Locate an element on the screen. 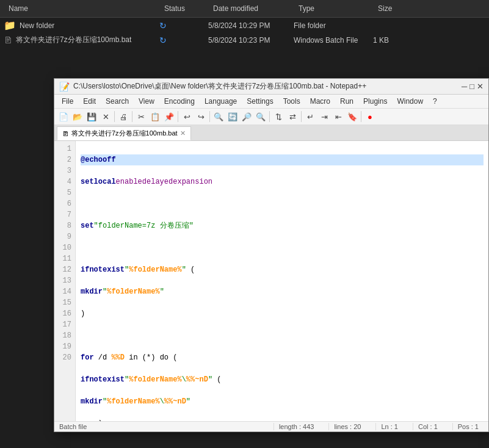 The image size is (489, 448). find-button: 🔍 is located at coordinates (219, 117).